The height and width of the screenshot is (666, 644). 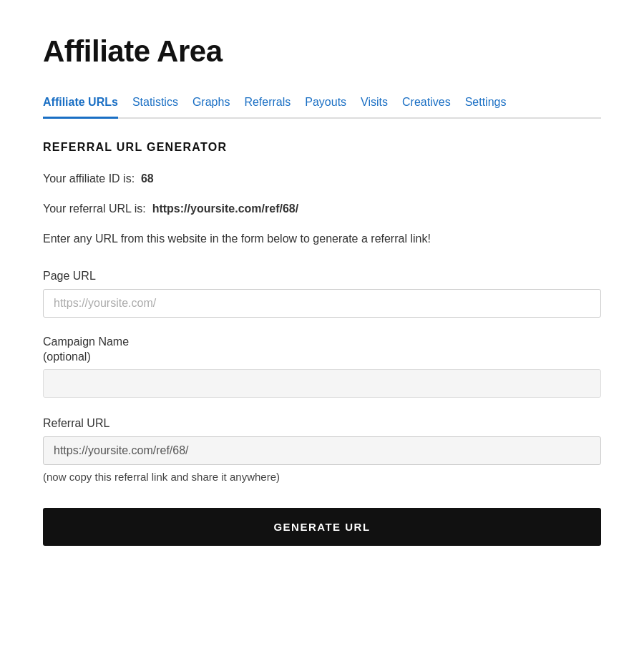 What do you see at coordinates (89, 179) in the screenshot?
I see `affiliate-id-label: Your affiliate ID is:` at bounding box center [89, 179].